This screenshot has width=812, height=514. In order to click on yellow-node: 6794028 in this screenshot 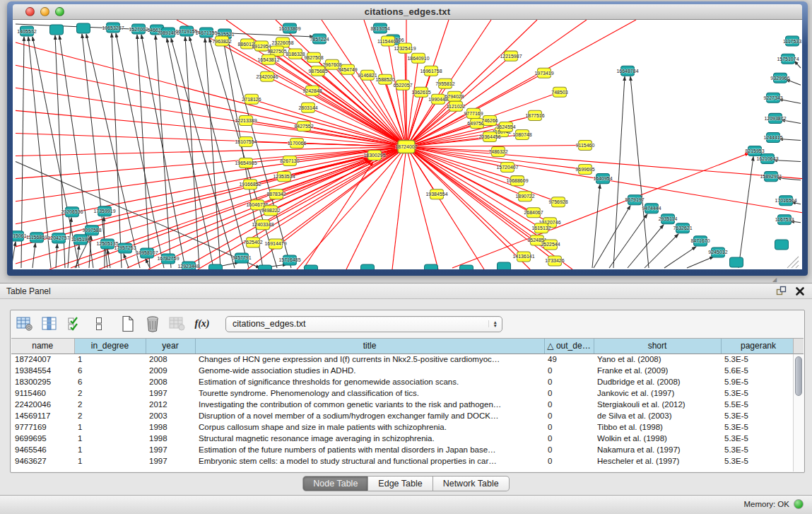, I will do `click(454, 96)`.